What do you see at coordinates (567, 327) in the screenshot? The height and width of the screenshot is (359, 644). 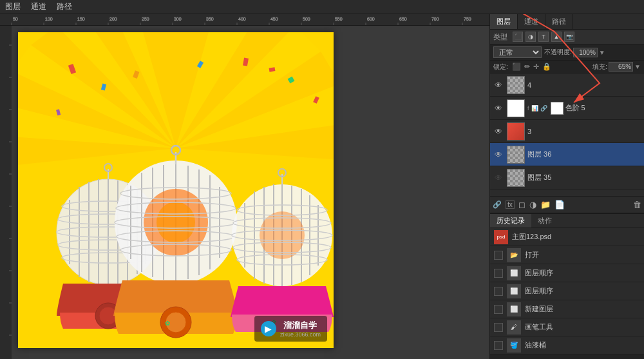 I see `history-item-4: 🖌 画笔工具` at bounding box center [567, 327].